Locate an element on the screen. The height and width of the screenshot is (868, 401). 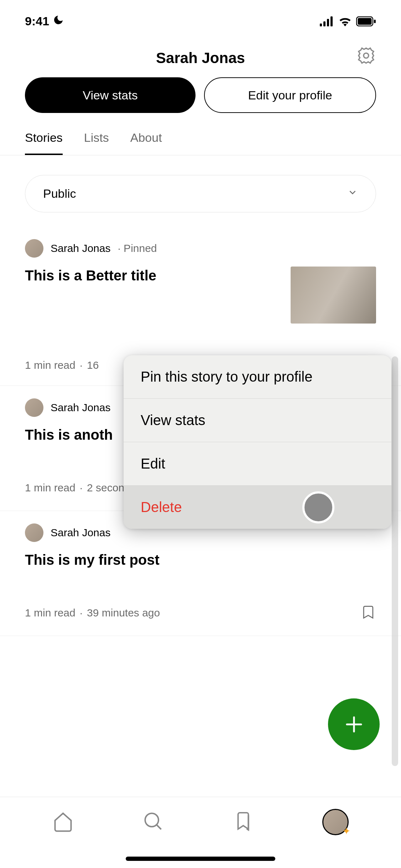
story-title: This is my first post is located at coordinates (200, 560).